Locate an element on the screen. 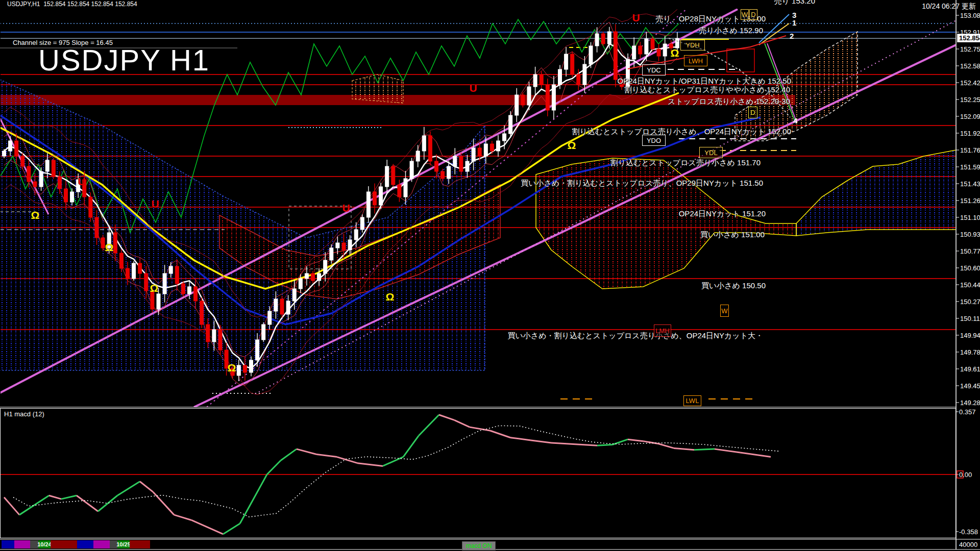  price-axis-label: 152.585 is located at coordinates (970, 66).